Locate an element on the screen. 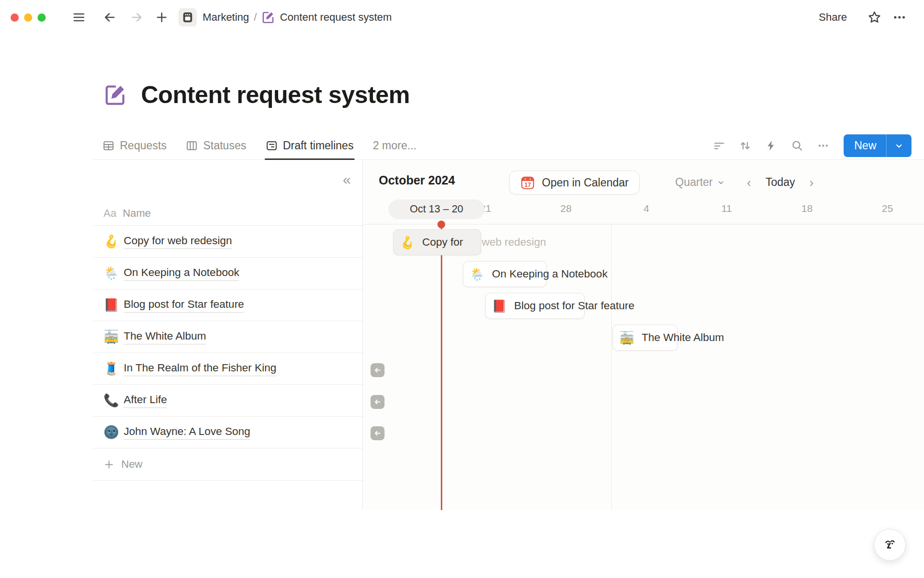 The image size is (924, 578). search-icon is located at coordinates (797, 146).